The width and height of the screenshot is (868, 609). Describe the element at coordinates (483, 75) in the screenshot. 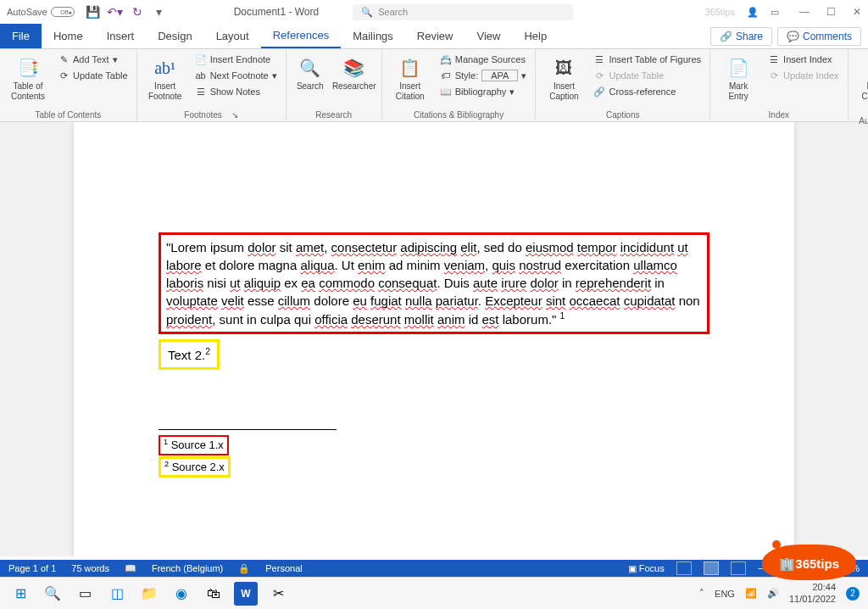

I see `citation-style-select: 🏷Style: APA ▾` at that location.